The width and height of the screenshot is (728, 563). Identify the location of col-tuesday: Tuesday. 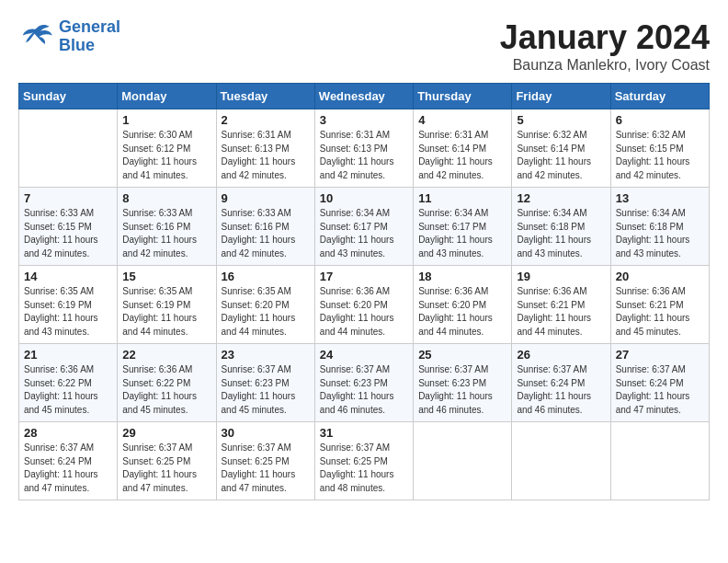
(265, 97).